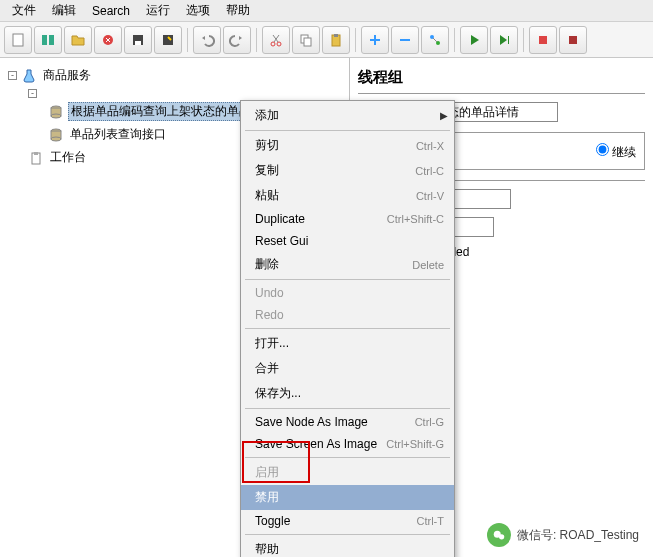 The image size is (653, 557). I want to click on menu-edit: 编辑, so click(64, 11).